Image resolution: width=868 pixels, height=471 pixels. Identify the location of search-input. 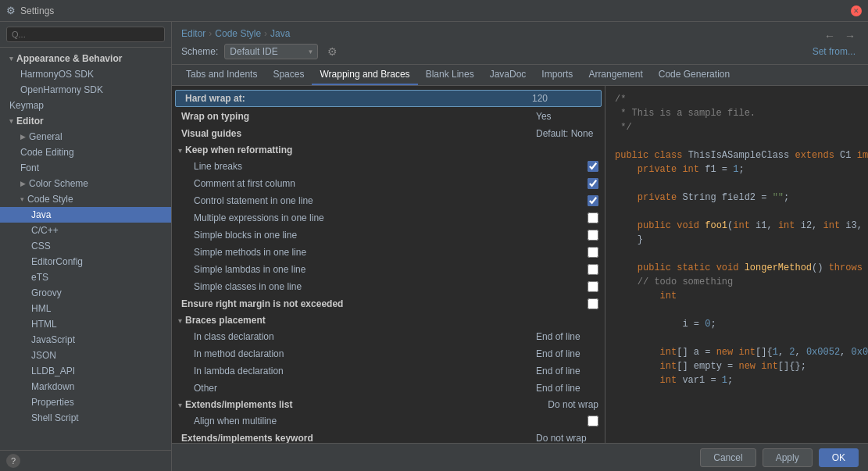
(86, 34).